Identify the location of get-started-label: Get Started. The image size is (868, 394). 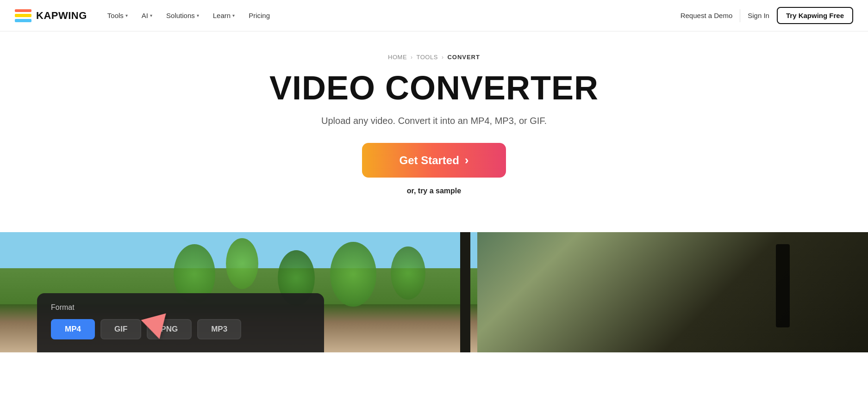
(429, 160).